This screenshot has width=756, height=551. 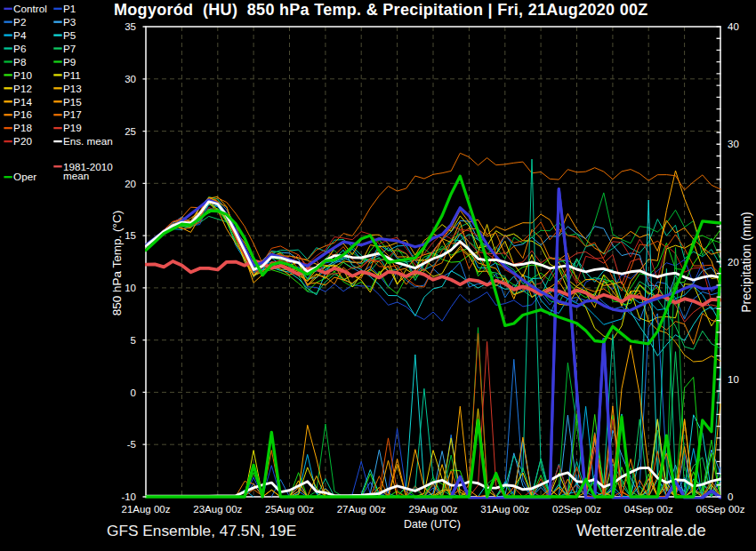 What do you see at coordinates (73, 89) in the screenshot?
I see `svg-text: P13` at bounding box center [73, 89].